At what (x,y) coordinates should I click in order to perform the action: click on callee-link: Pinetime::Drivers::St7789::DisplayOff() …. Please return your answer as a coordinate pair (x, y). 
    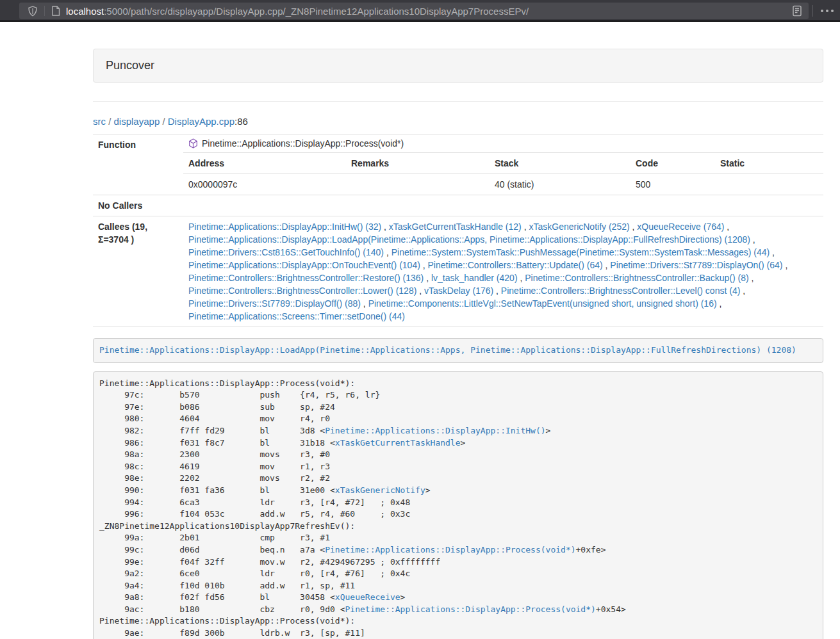
    Looking at the image, I should click on (274, 303).